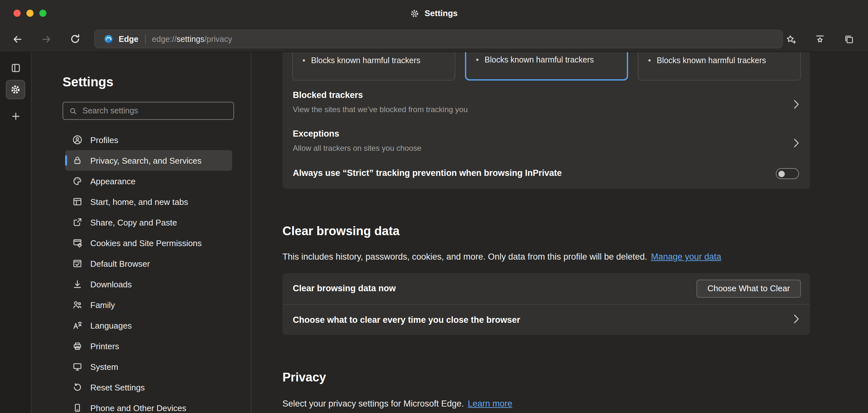 The image size is (868, 413). I want to click on sidebar-item-system: System, so click(149, 367).